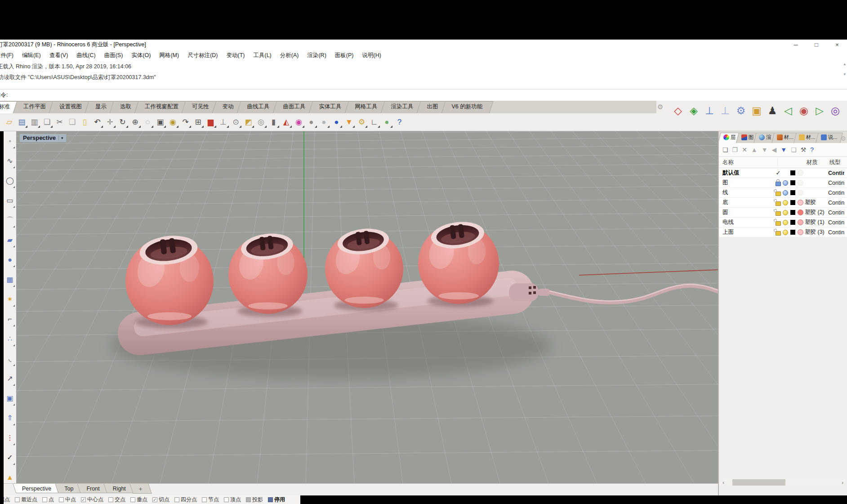  Describe the element at coordinates (117, 500) in the screenshot. I see `osnap-交点: 交点` at that location.